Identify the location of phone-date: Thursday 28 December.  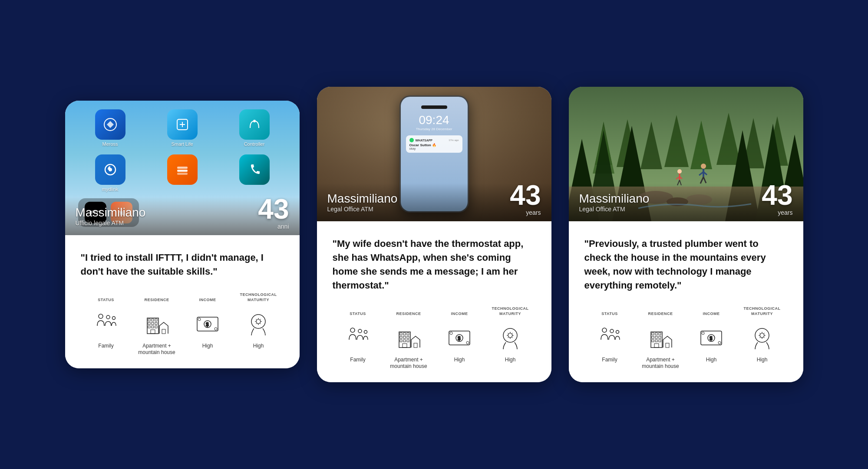
(434, 129).